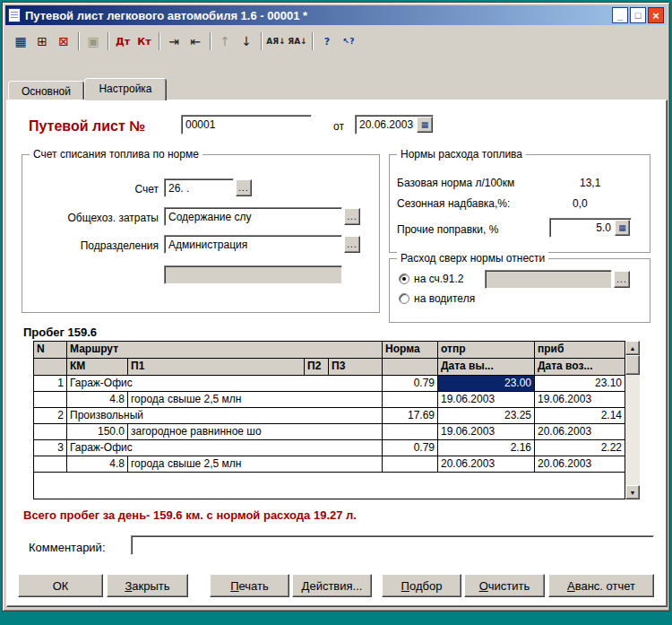  Describe the element at coordinates (327, 41) in the screenshot. I see `help-icon: ?` at that location.